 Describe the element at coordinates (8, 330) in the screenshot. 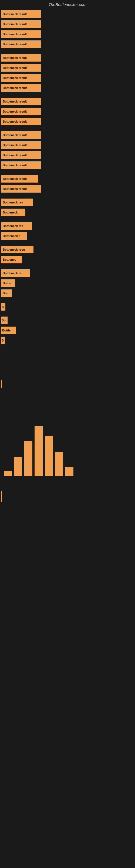

I see `bottleneck-bar: Bottler` at that location.